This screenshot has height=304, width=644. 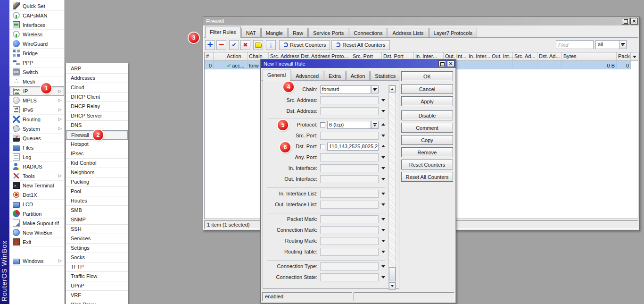 What do you see at coordinates (37, 157) in the screenshot?
I see `sidebar-item-log: Log` at bounding box center [37, 157].